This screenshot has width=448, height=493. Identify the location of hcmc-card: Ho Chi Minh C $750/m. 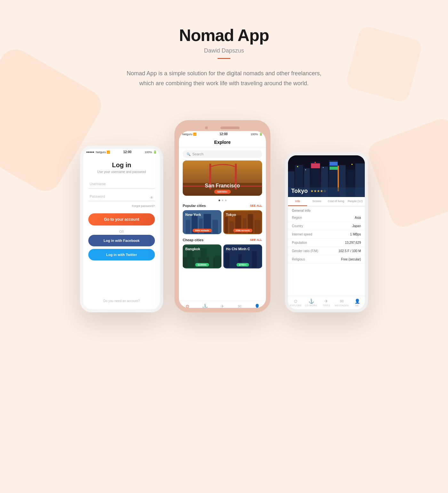
(243, 256).